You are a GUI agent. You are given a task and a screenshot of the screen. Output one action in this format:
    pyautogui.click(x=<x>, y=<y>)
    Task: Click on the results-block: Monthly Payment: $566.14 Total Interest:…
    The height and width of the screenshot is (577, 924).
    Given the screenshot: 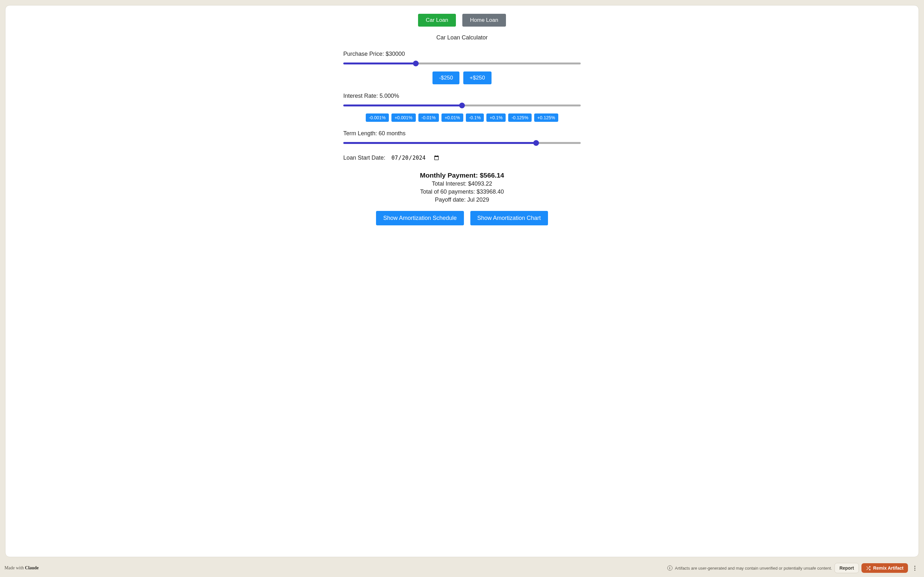 What is the action you would take?
    pyautogui.click(x=462, y=187)
    